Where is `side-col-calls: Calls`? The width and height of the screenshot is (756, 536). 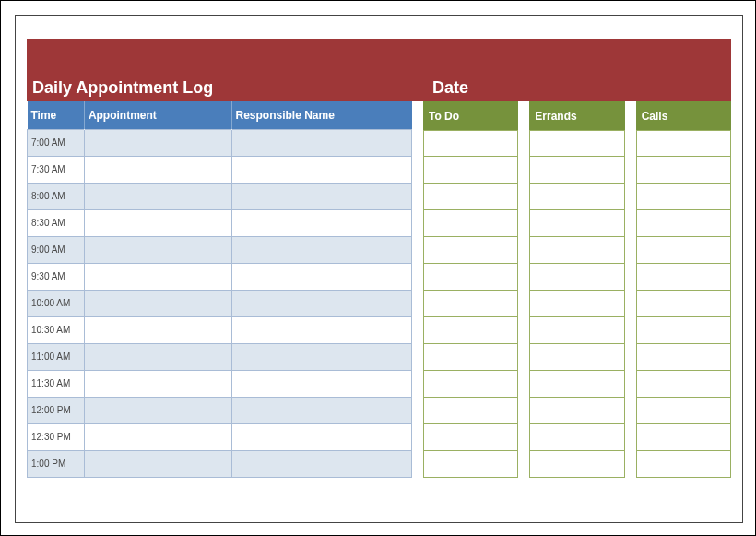 side-col-calls: Calls is located at coordinates (684, 290).